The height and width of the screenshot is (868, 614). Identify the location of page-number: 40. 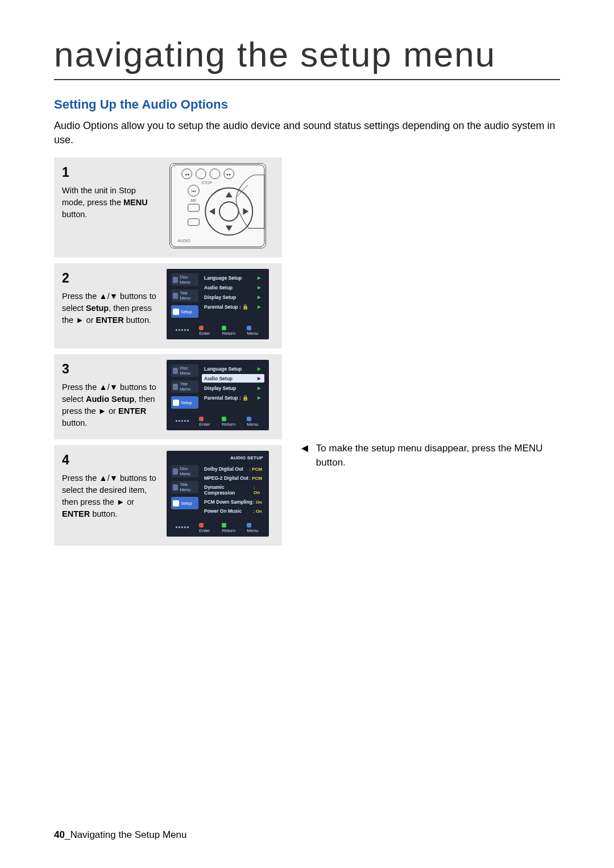
(59, 834).